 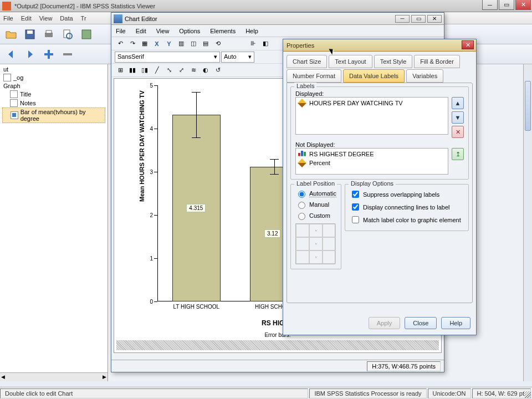 What do you see at coordinates (372, 163) in the screenshot?
I see `list-item: Percent` at bounding box center [372, 163].